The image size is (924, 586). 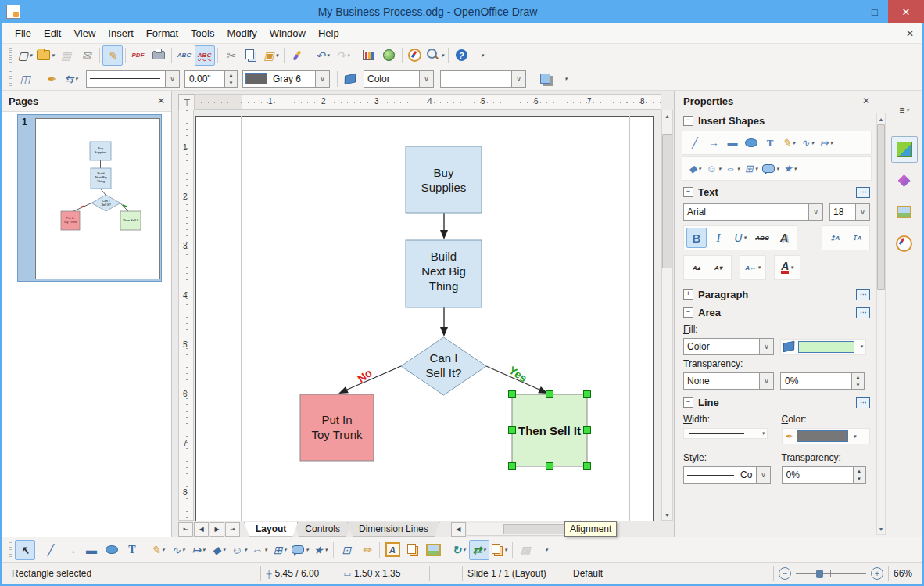 I want to click on scroll-left-icon: ◀, so click(x=458, y=529).